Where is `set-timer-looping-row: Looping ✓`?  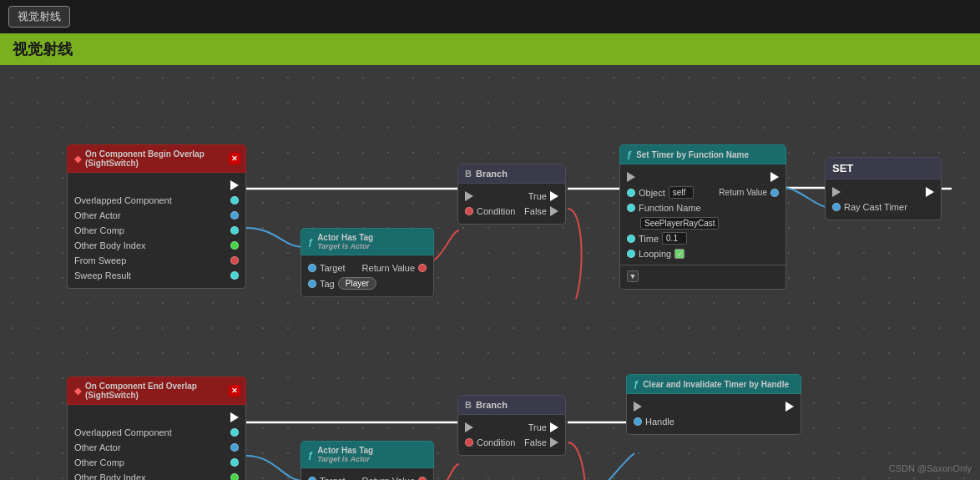
set-timer-looping-row: Looping ✓ is located at coordinates (703, 254).